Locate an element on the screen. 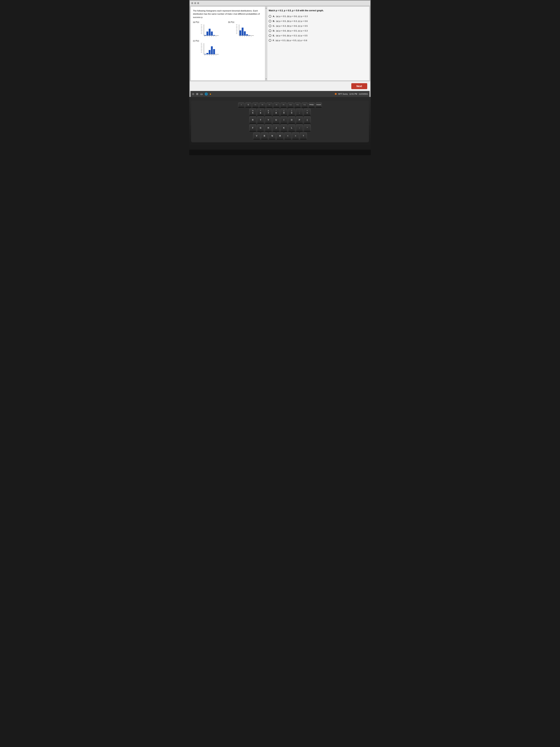  next-button: Next is located at coordinates (359, 86).